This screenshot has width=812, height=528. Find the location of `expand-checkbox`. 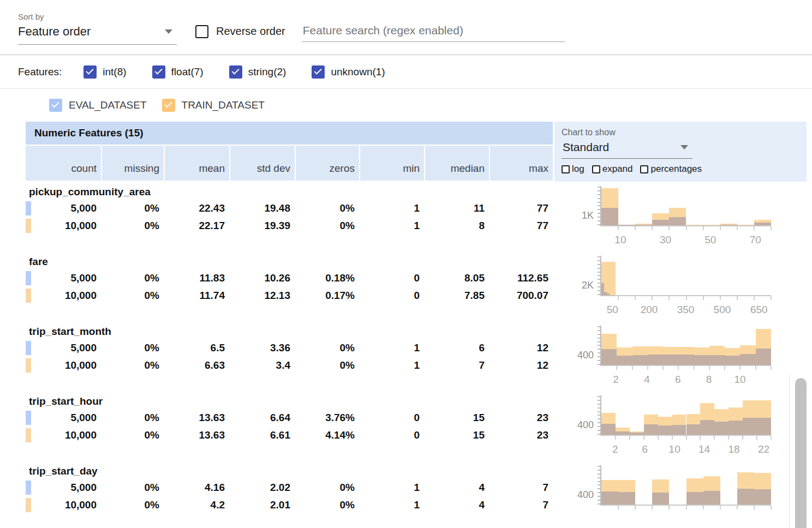

expand-checkbox is located at coordinates (596, 169).